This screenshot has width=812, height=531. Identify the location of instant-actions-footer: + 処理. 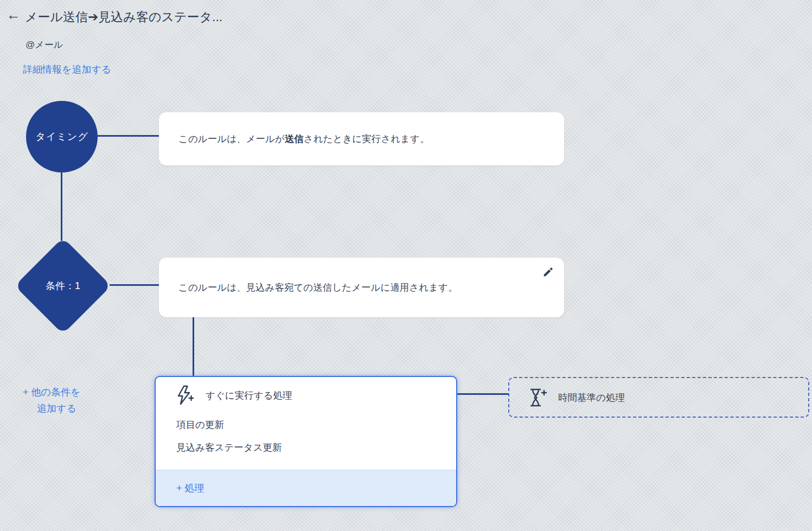
(306, 488).